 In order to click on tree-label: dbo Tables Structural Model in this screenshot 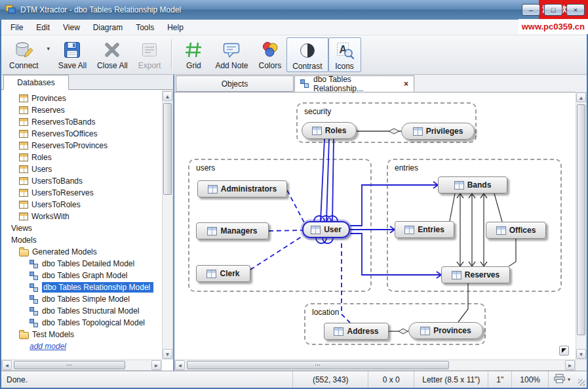, I will do `click(90, 311)`.